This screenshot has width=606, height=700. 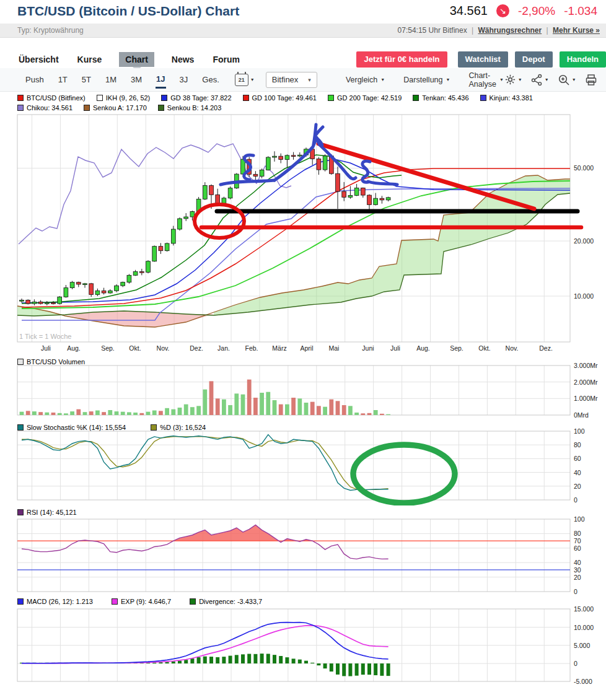 I want to click on period-ges: Ges., so click(x=211, y=79).